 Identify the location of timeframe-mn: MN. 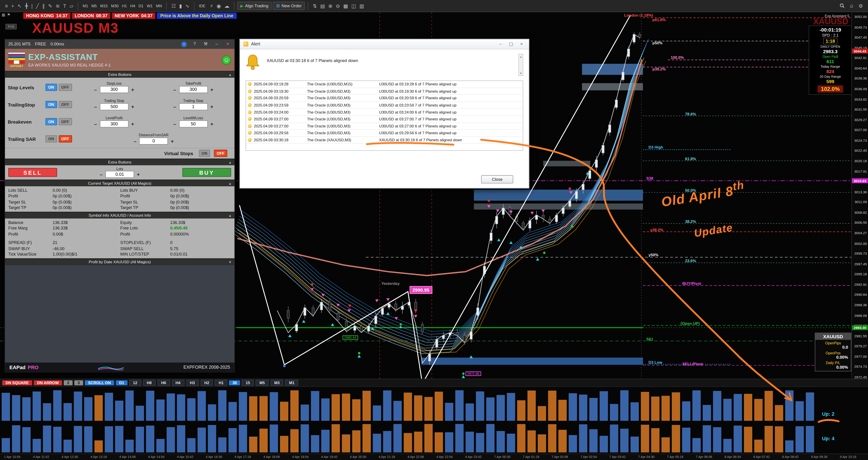
(159, 6).